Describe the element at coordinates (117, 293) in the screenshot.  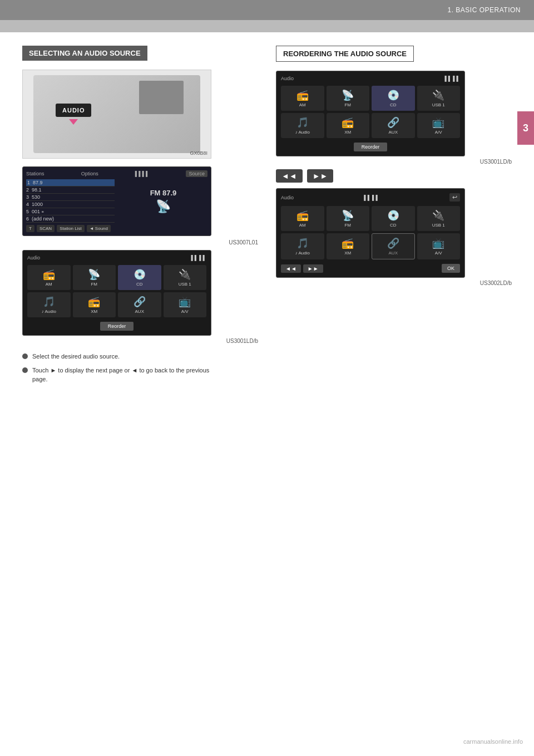
I see `source-grid-left: Audio ▌▌ ▌▌ 📻 AM 📡 FM 💿 CD` at that location.